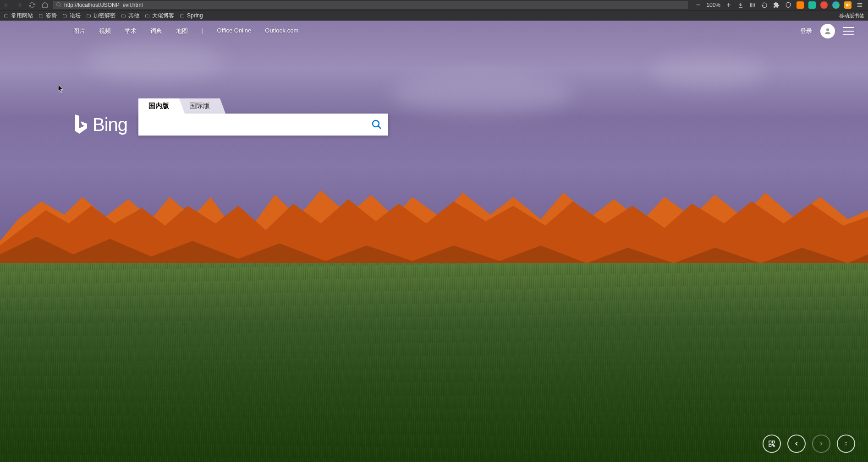  I want to click on zoom-out-icon: −, so click(698, 5).